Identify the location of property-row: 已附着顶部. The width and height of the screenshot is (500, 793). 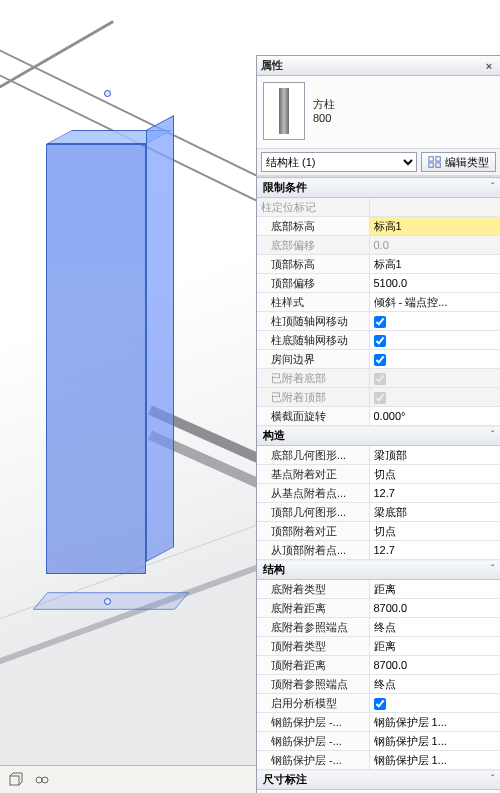
(378, 398).